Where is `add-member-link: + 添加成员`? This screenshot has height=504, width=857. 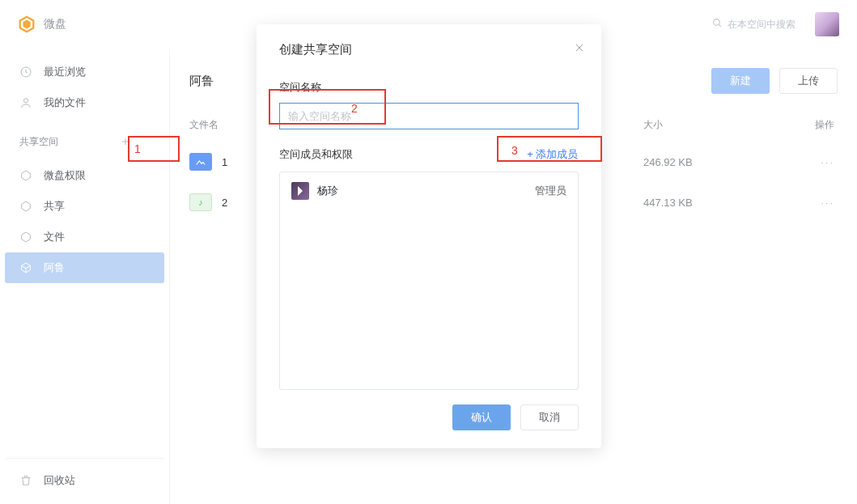 add-member-link: + 添加成员 is located at coordinates (552, 155).